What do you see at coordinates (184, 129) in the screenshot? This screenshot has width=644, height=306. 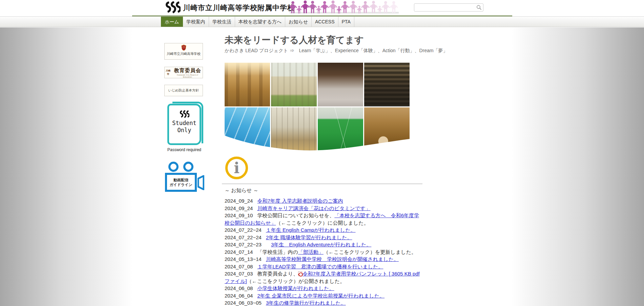 I see `student-only-banner: Student Only Password required` at bounding box center [184, 129].